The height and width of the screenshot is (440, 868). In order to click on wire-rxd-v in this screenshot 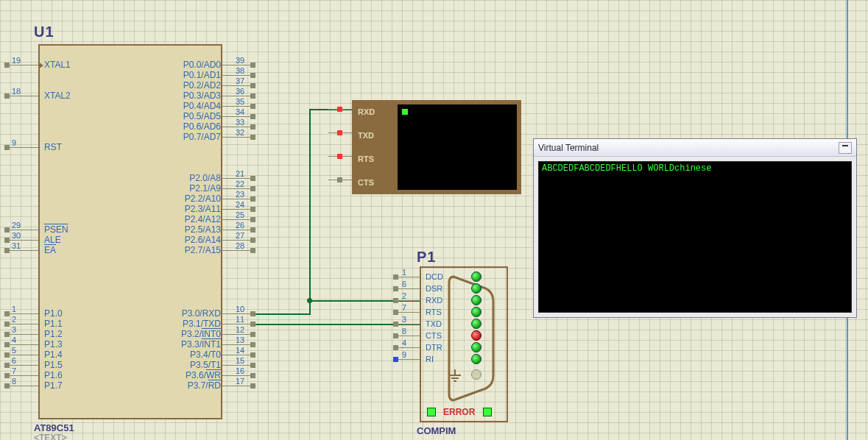, I will do `click(310, 212)`.